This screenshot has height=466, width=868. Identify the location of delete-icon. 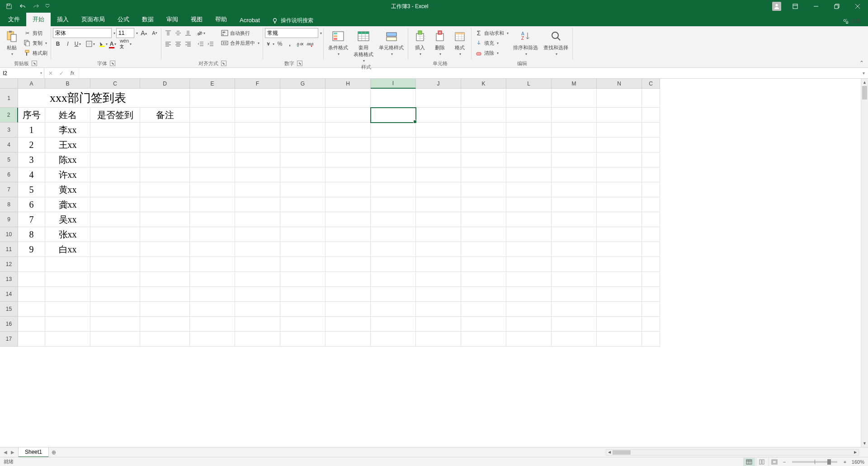
(440, 36).